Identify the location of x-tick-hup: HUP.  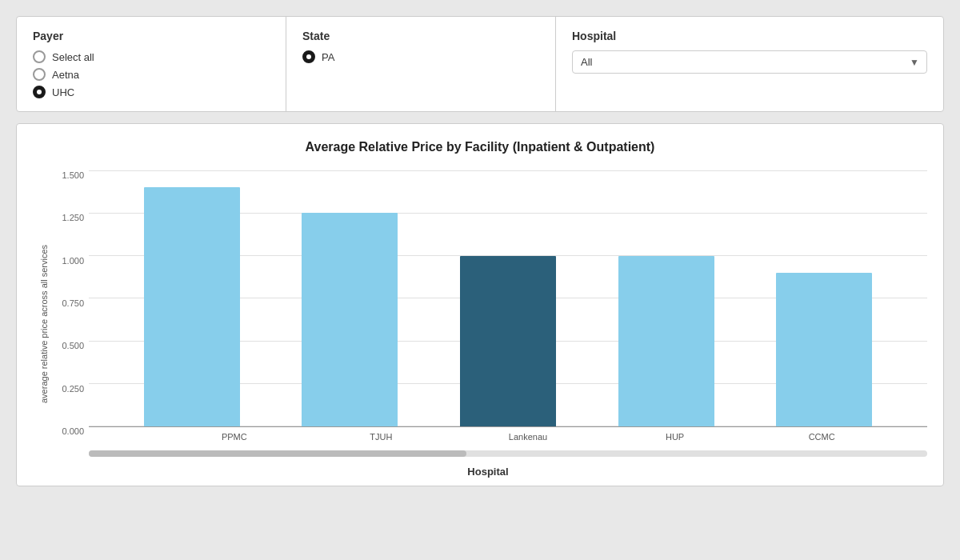
(675, 437).